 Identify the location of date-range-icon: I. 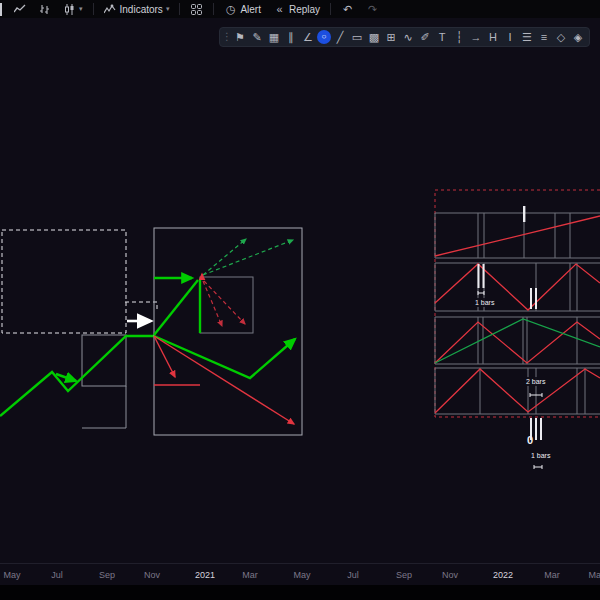
(510, 37).